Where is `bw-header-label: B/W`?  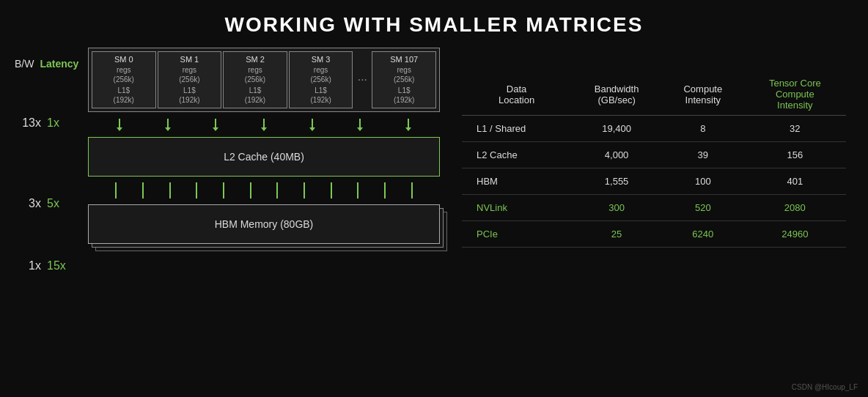
bw-header-label: B/W is located at coordinates (24, 64).